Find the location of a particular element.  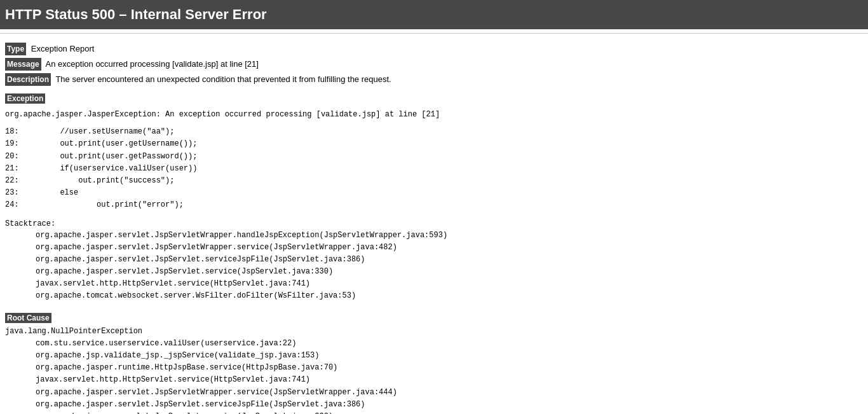

root-cause-label: Root Cause is located at coordinates (28, 318).